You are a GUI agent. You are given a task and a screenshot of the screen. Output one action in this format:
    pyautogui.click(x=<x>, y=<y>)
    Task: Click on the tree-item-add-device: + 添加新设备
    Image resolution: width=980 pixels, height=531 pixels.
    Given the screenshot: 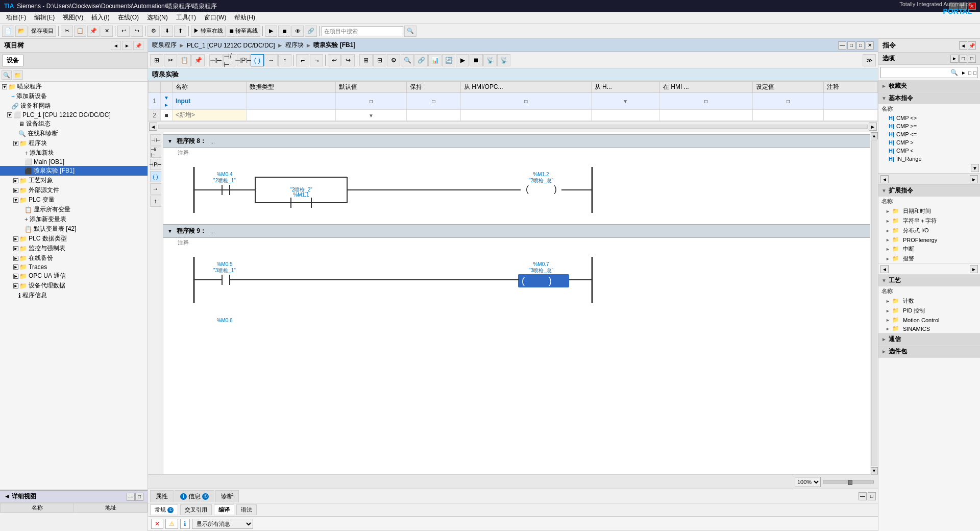 What is the action you would take?
    pyautogui.click(x=74, y=96)
    